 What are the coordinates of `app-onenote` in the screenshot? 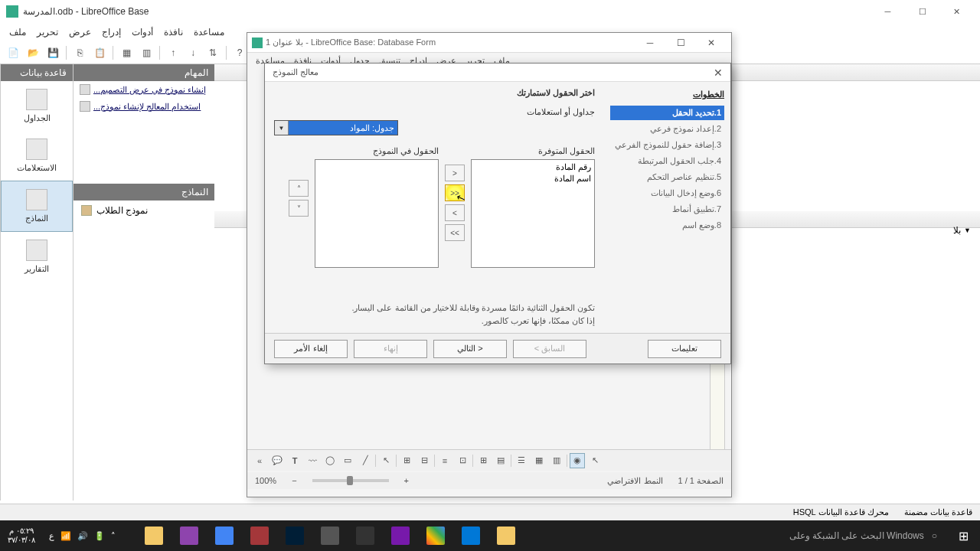 It's located at (400, 536).